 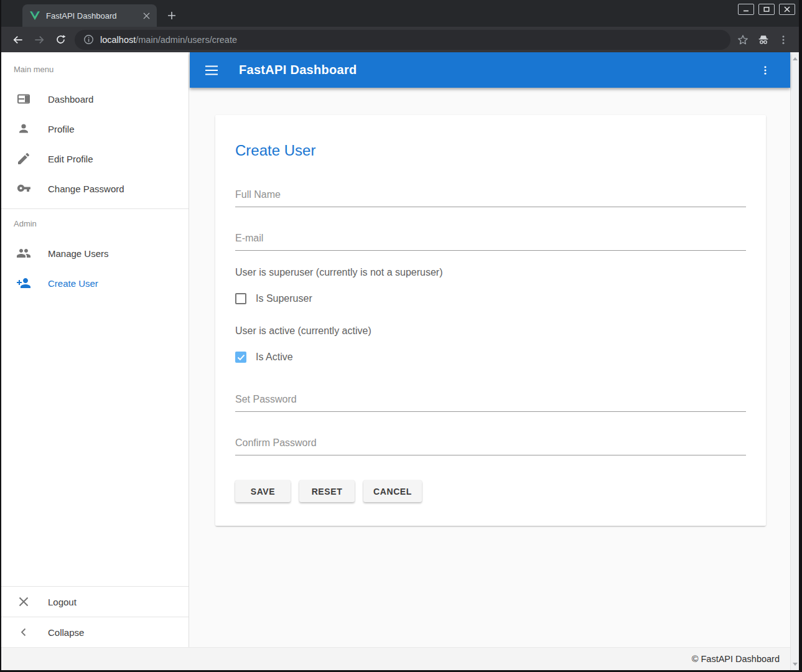 What do you see at coordinates (93, 16) in the screenshot?
I see `tab-title: FastAPI Dashboard` at bounding box center [93, 16].